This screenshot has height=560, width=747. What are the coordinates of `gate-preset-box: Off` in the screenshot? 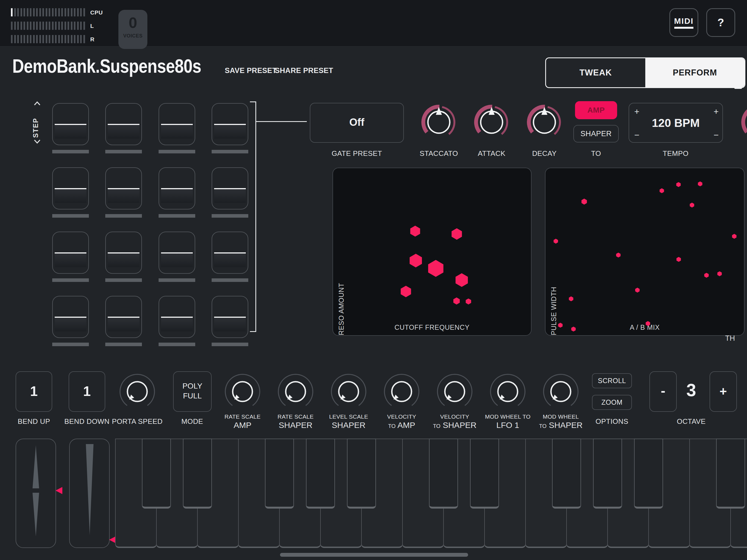 It's located at (357, 123).